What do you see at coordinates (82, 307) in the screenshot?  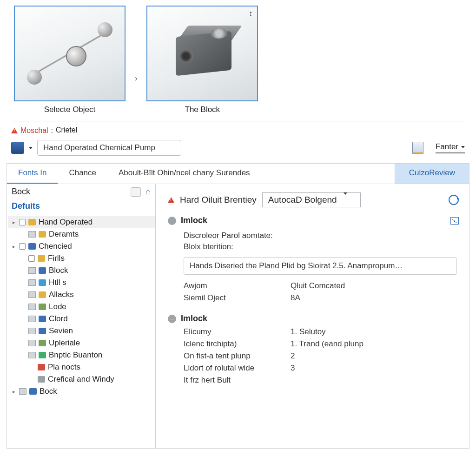 I see `tree-node: Lode` at bounding box center [82, 307].